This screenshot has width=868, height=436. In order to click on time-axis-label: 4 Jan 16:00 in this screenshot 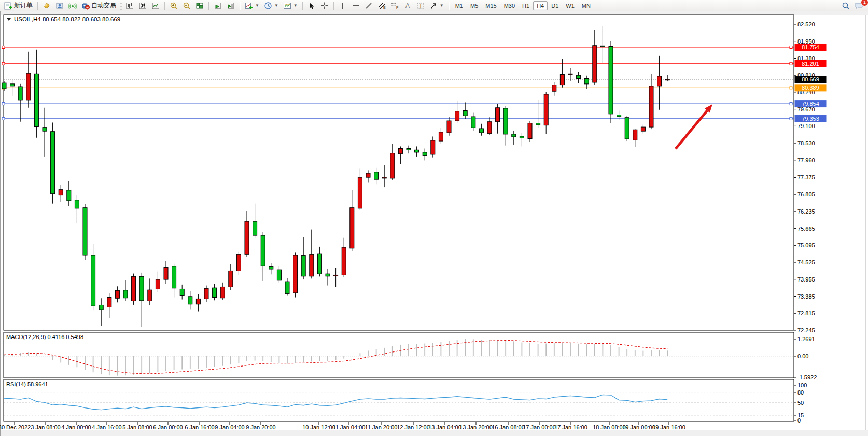, I will do `click(107, 427)`.